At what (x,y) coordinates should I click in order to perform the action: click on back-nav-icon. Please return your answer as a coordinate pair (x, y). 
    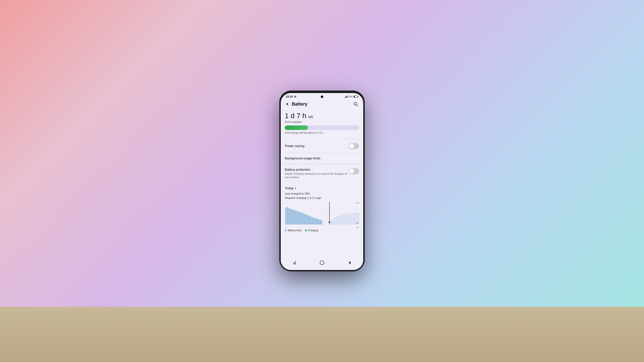
    Looking at the image, I should click on (350, 263).